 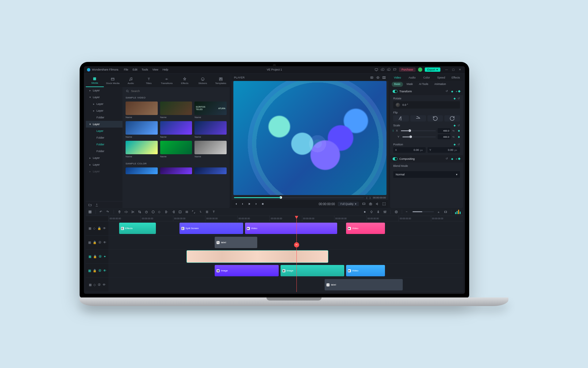 I want to click on user-avatar, so click(x=420, y=70).